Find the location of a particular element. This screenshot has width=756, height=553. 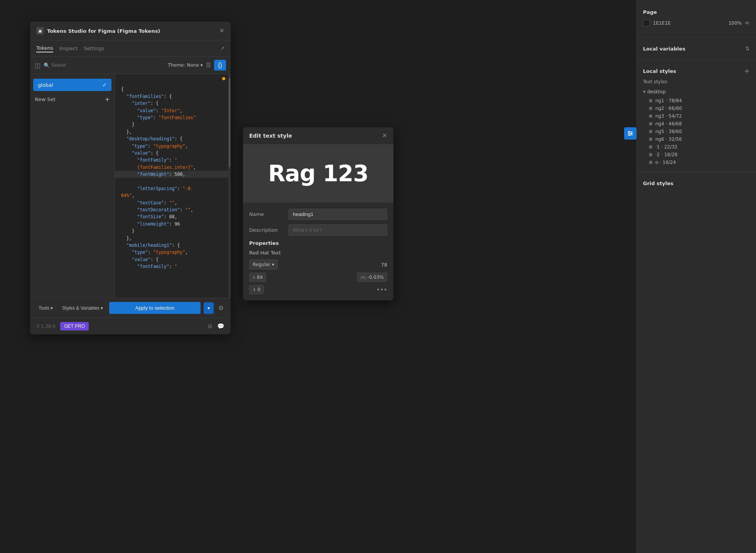

scrollbar-thumb is located at coordinates (230, 123).